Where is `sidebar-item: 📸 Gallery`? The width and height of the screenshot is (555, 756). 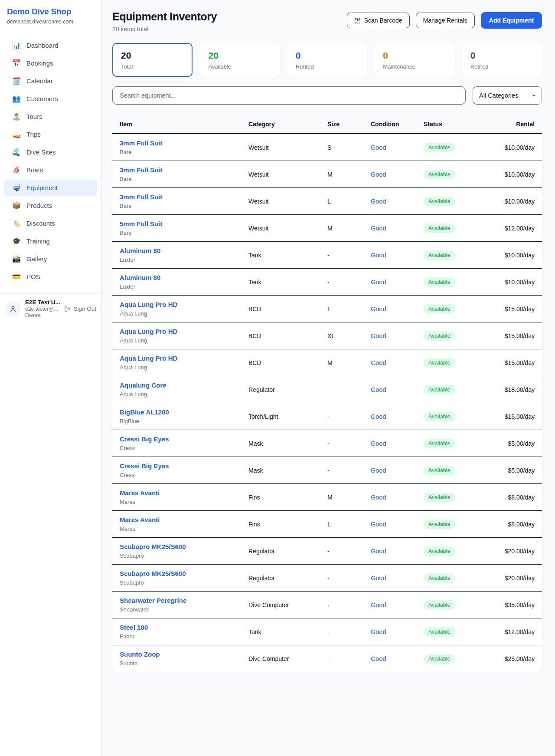 sidebar-item: 📸 Gallery is located at coordinates (51, 259).